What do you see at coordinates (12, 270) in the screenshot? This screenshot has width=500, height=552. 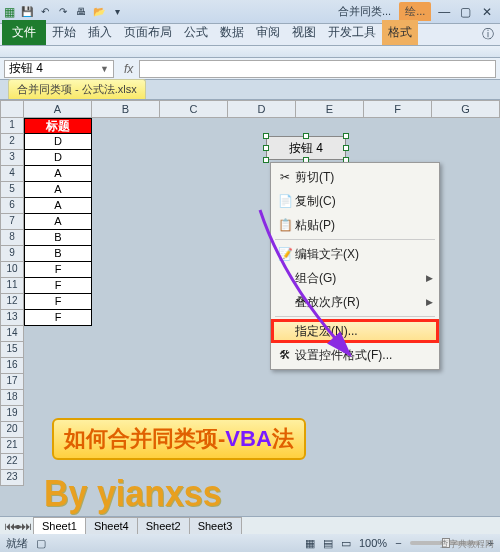 I see `row-header: 10` at bounding box center [12, 270].